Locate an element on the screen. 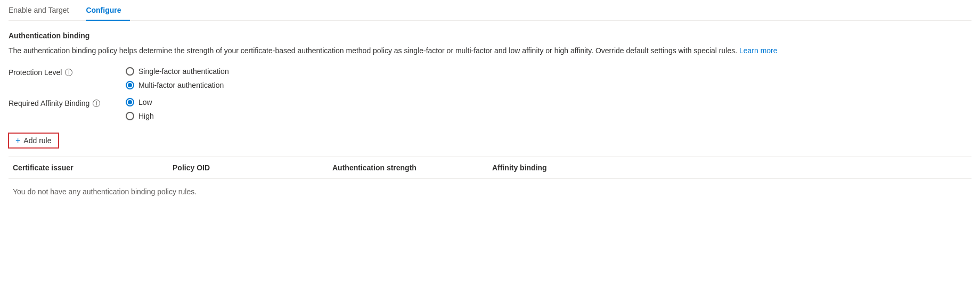 The width and height of the screenshot is (980, 288). protection-level-radio-group: Single-factor authentication Multi-facto… is located at coordinates (177, 78).